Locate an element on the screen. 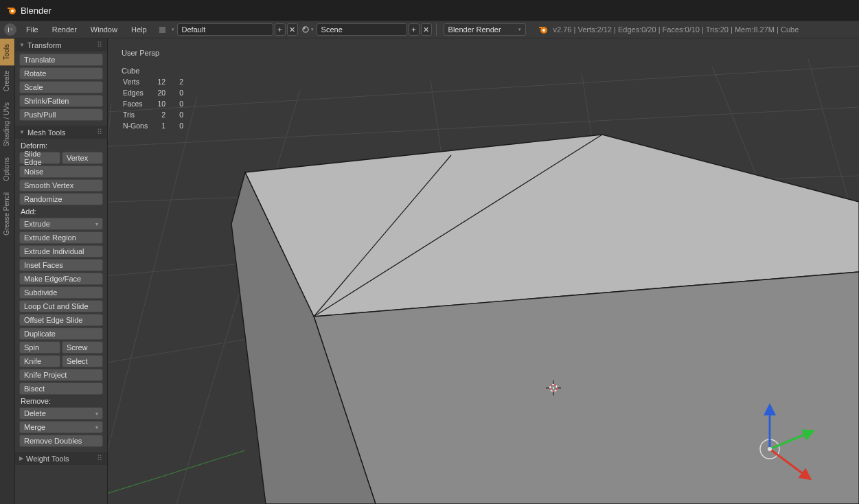  delete-button: Delete▾ is located at coordinates (61, 413).